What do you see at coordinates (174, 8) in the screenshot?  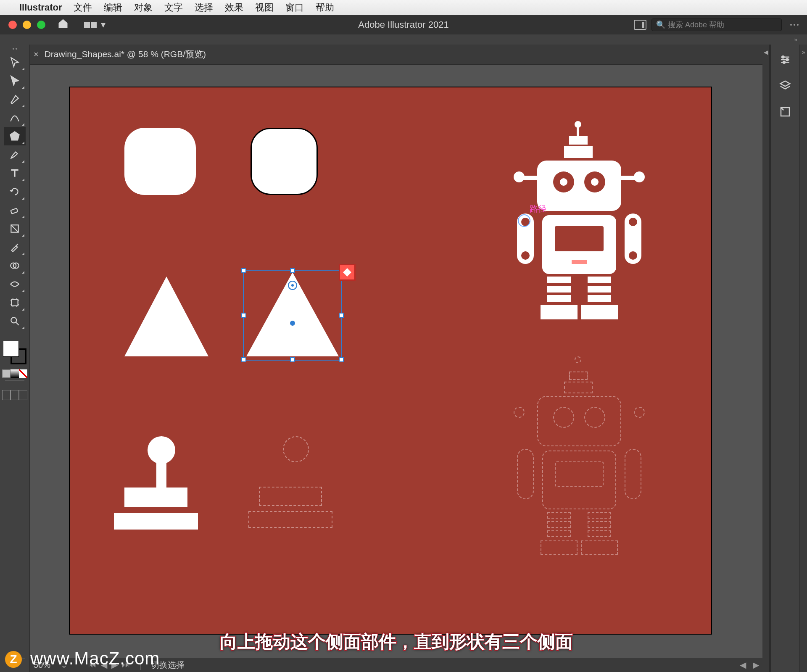 I see `menu-type: 文字` at bounding box center [174, 8].